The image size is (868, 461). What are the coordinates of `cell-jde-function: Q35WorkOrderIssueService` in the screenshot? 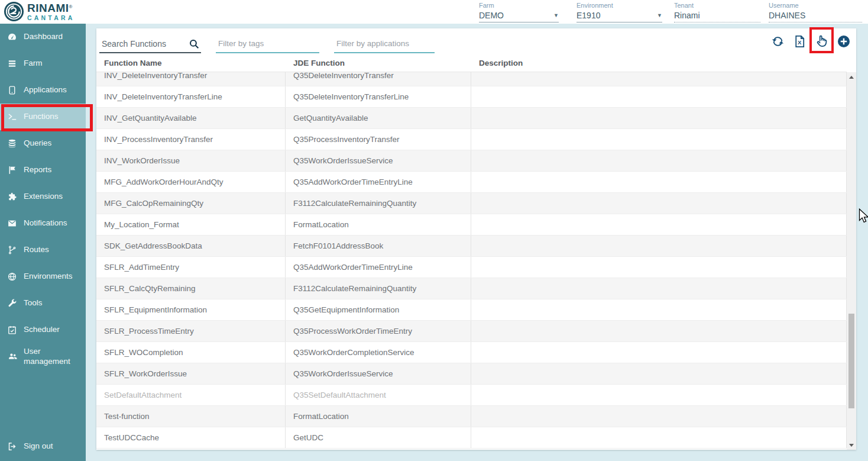 It's located at (378, 161).